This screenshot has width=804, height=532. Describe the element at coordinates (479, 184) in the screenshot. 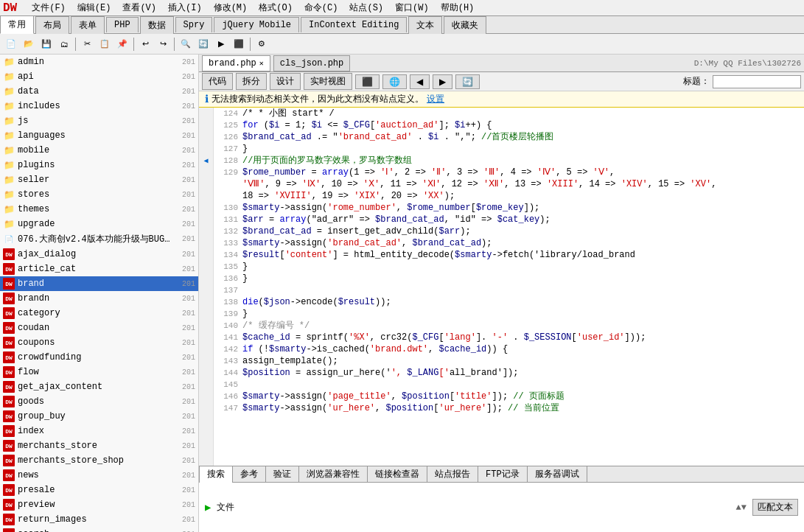

I see `code-text: 'Ⅷ', 9 => 'Ⅸ', 10 => 'Ⅹ', 11 => 'Ⅺ', 12 …` at that location.